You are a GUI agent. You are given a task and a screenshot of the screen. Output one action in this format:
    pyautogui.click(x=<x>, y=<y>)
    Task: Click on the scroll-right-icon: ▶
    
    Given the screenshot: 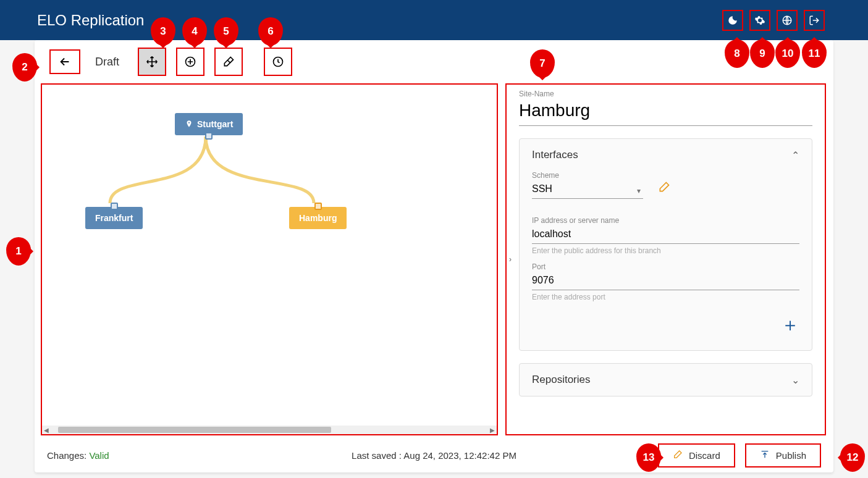 What is the action you would take?
    pyautogui.click(x=492, y=430)
    